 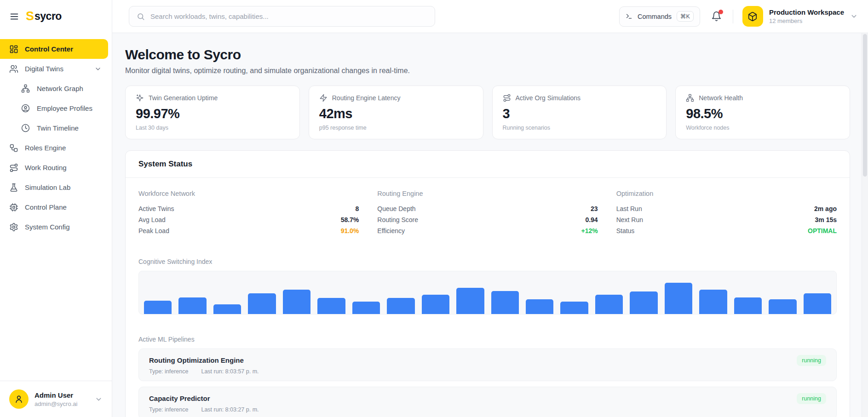 I want to click on status-row: Avg Load 58.7%, so click(x=248, y=220).